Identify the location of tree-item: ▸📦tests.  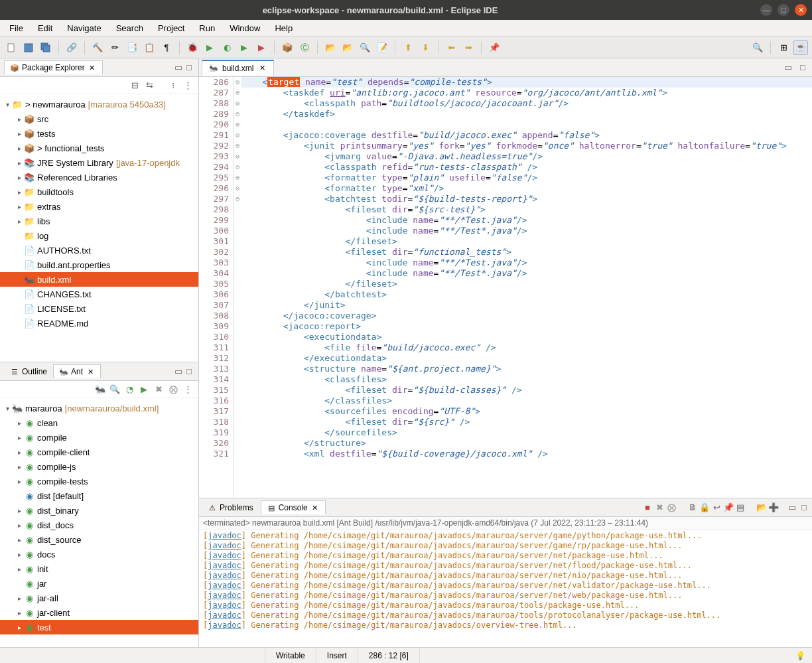
(100, 133).